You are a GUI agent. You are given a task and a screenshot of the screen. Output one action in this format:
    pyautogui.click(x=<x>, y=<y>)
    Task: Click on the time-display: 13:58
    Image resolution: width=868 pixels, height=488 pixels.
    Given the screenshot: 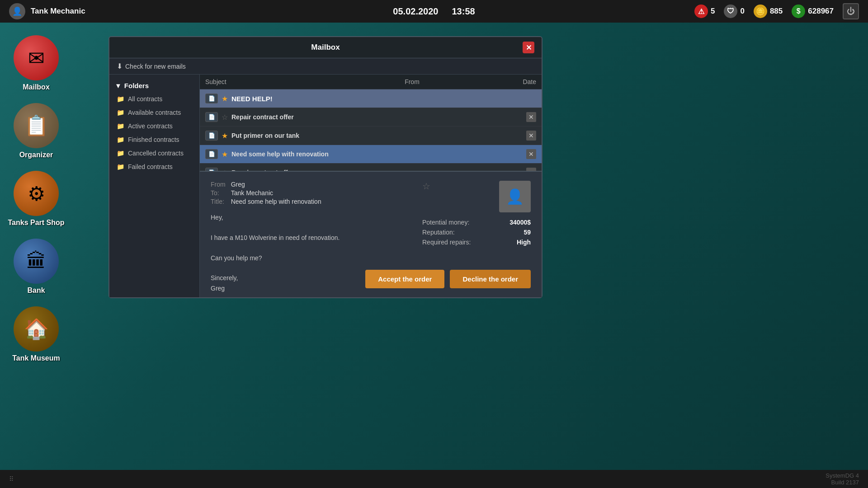 What is the action you would take?
    pyautogui.click(x=463, y=12)
    